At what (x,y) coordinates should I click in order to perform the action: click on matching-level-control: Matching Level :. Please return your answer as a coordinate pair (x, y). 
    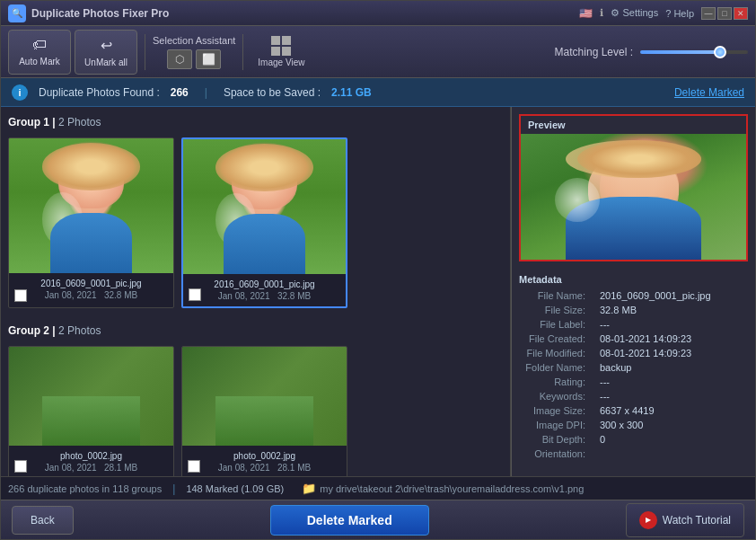
    Looking at the image, I should click on (652, 52).